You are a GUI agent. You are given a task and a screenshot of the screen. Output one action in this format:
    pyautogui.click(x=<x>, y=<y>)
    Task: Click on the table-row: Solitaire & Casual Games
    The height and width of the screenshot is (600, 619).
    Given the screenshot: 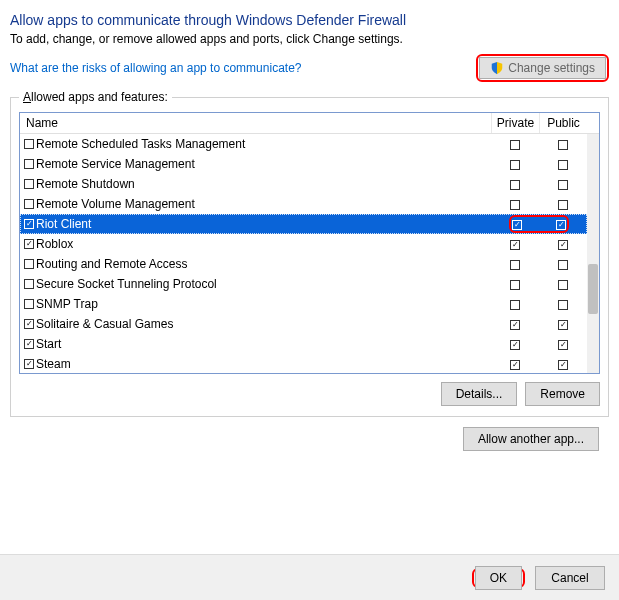 What is the action you would take?
    pyautogui.click(x=304, y=324)
    